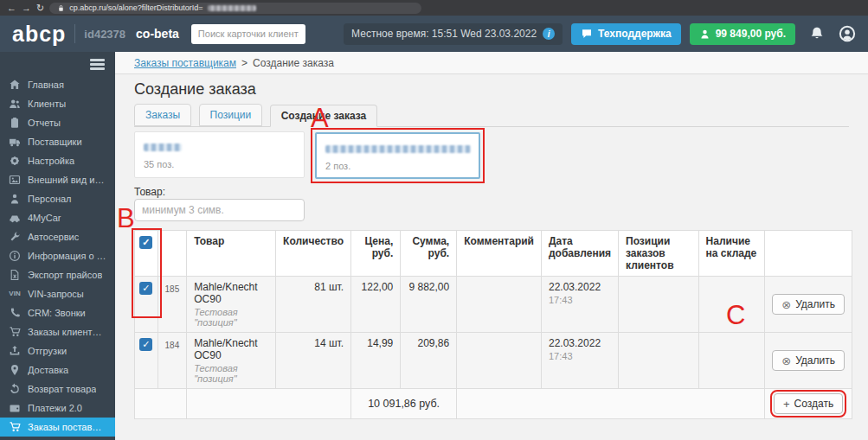 The height and width of the screenshot is (440, 868). I want to click on file-export-icon, so click(15, 275).